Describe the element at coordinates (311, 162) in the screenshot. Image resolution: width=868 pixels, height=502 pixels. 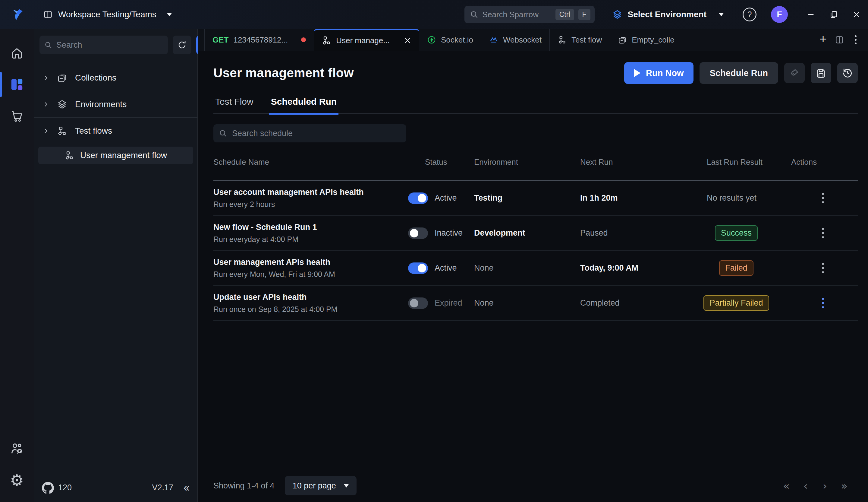
I see `col-schedule-name: Schedule Name` at that location.